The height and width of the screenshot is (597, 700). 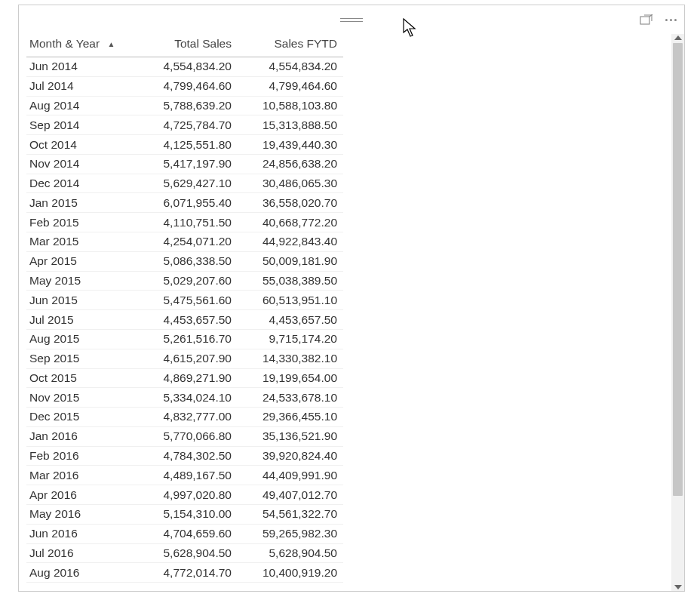 I want to click on cell-sales-fytd: 59,265,982.30, so click(x=290, y=534).